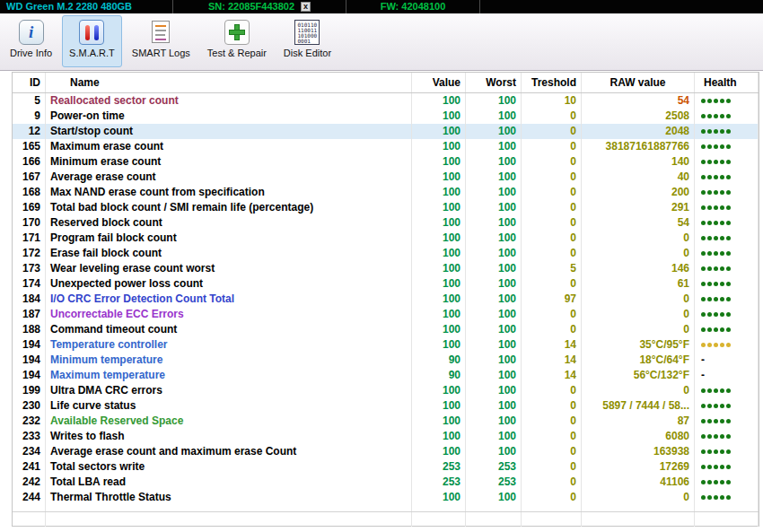  Describe the element at coordinates (386, 117) in the screenshot. I see `table-row: 9Power-on time10010002508` at that location.